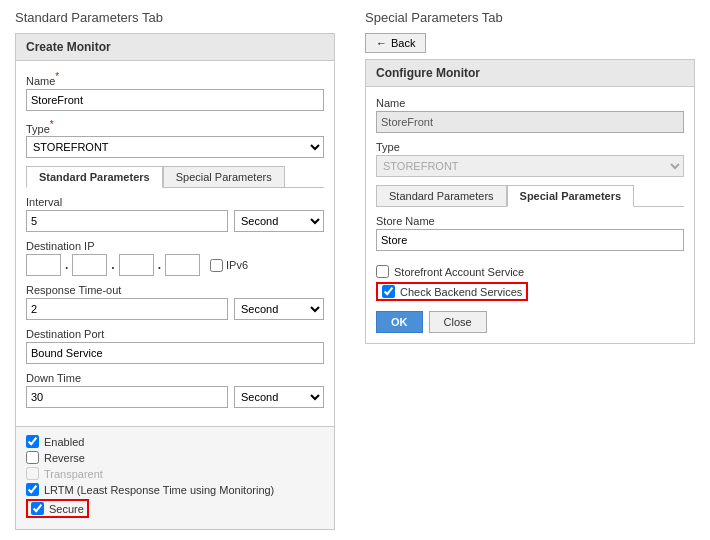  Describe the element at coordinates (175, 100) in the screenshot. I see `name-input` at that location.